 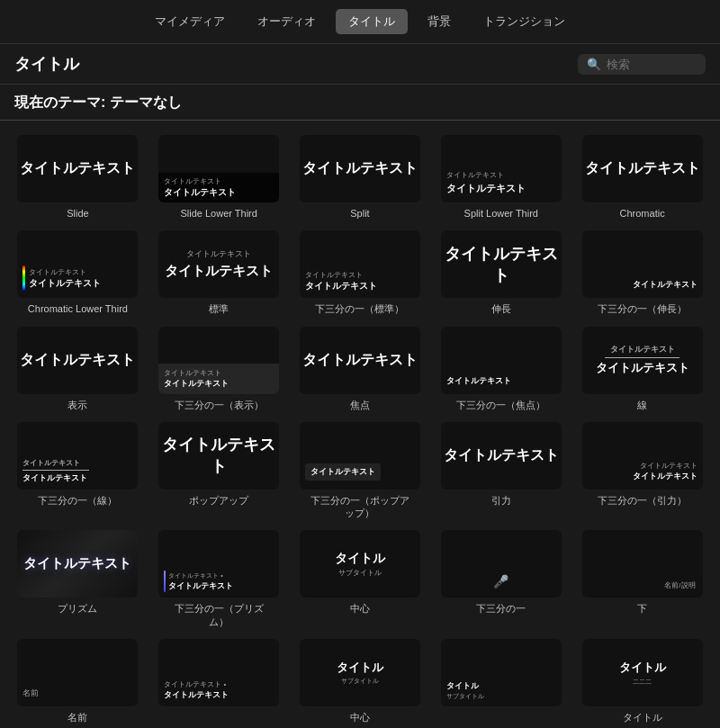 I want to click on thumb-center2: タイトル サブタイトル, so click(x=360, y=673).